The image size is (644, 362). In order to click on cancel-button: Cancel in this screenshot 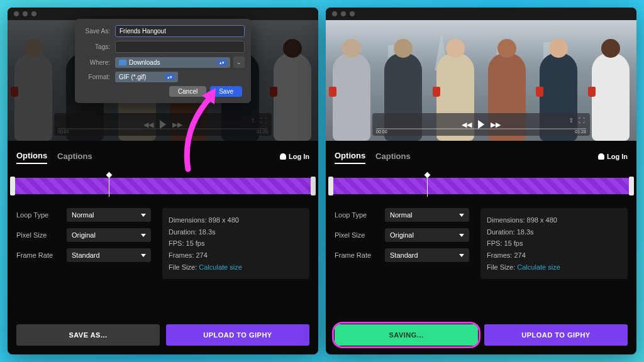, I will do `click(187, 92)`.